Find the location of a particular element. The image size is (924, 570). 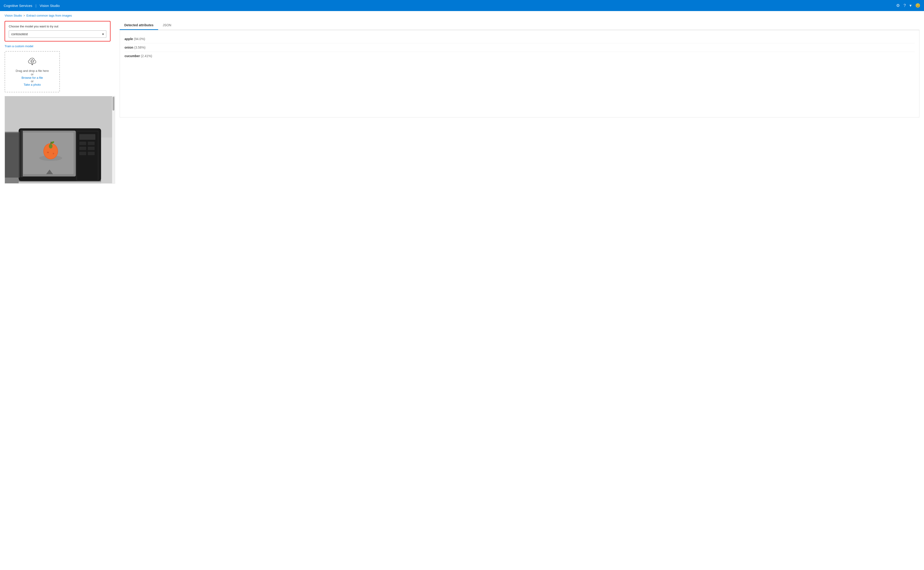

scrollbar-thumb is located at coordinates (114, 104).